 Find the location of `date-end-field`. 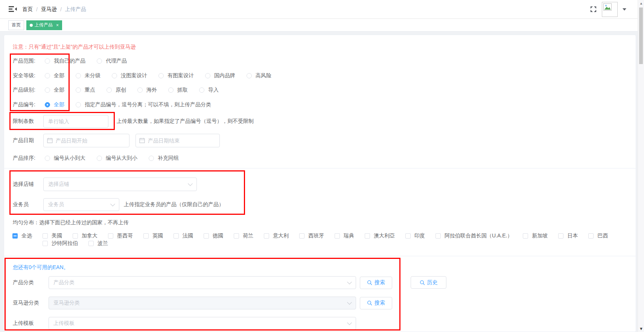

date-end-field is located at coordinates (178, 141).